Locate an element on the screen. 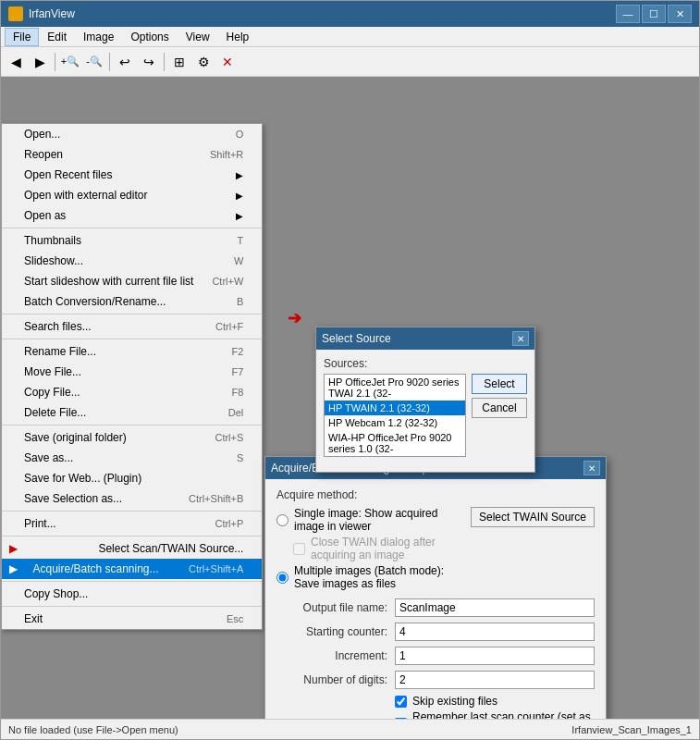 The height and width of the screenshot is (740, 700). maximize-button: ☐ is located at coordinates (654, 14).